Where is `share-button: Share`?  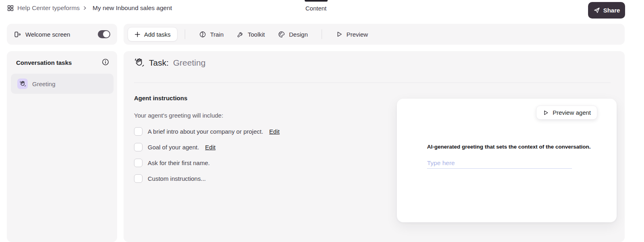 share-button: Share is located at coordinates (607, 10).